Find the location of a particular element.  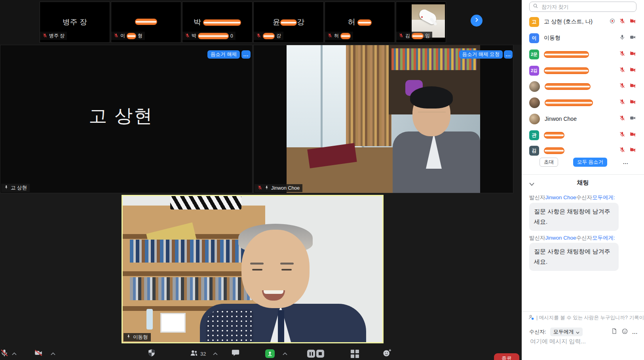

security-button is located at coordinates (152, 354).